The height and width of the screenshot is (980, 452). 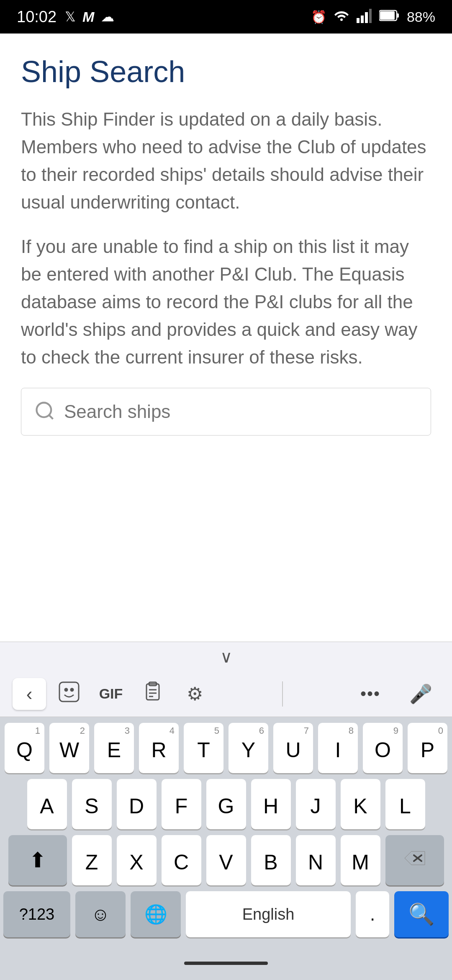 I want to click on status-left: 10:02 𝕏 M ☁, so click(x=65, y=17).